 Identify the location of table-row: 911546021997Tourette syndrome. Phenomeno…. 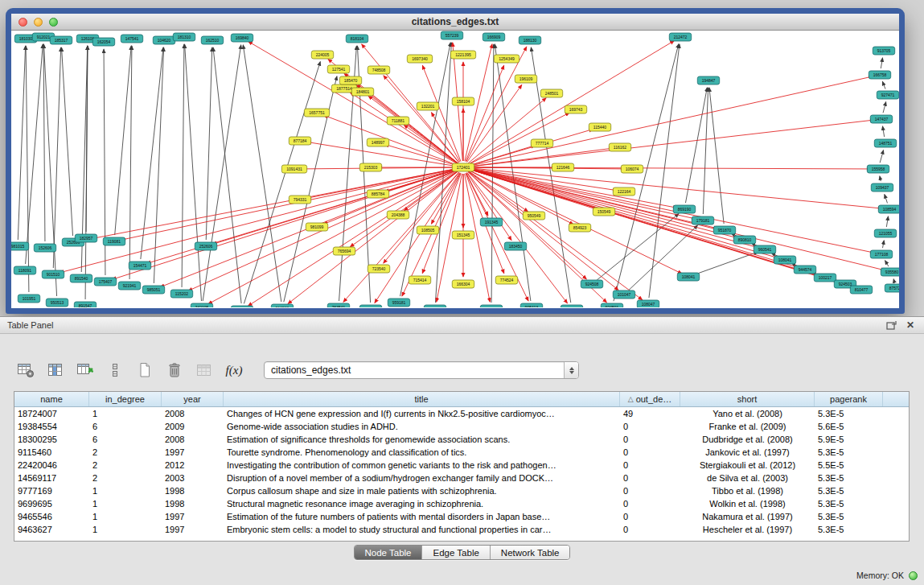
(462, 452).